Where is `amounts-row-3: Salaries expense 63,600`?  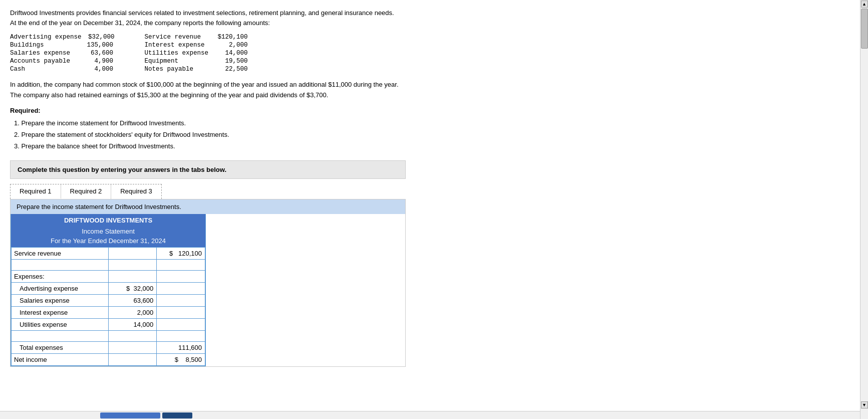
amounts-row-3: Salaries expense 63,600 is located at coordinates (62, 53).